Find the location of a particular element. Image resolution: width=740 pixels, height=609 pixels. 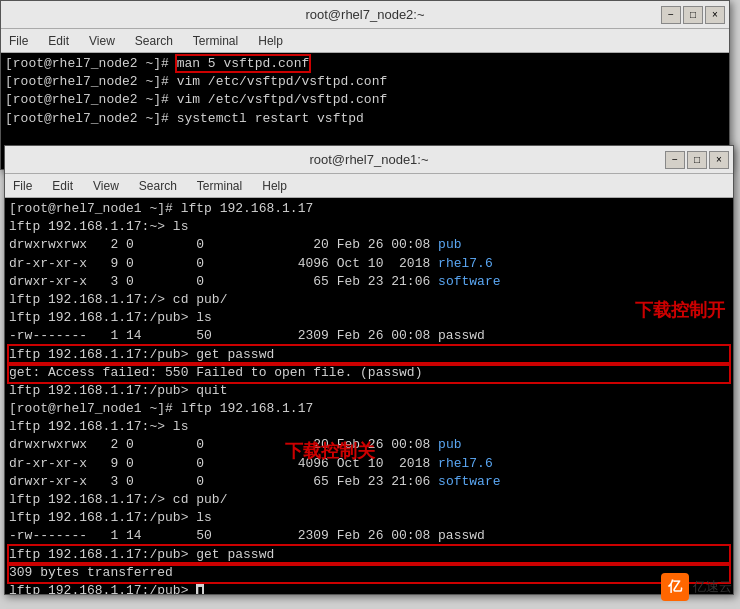

maximize-button-node1: □ is located at coordinates (697, 160).